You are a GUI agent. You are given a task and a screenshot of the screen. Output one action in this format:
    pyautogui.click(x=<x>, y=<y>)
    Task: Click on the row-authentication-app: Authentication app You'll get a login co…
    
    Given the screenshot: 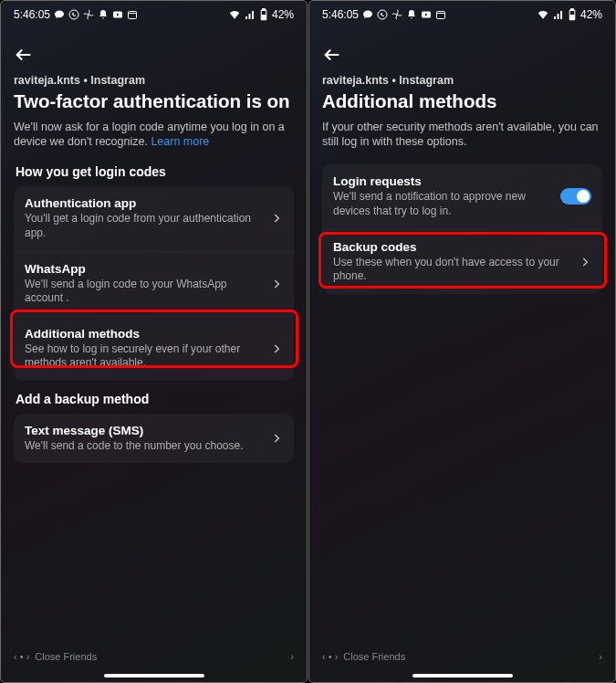 What is the action you would take?
    pyautogui.click(x=153, y=218)
    